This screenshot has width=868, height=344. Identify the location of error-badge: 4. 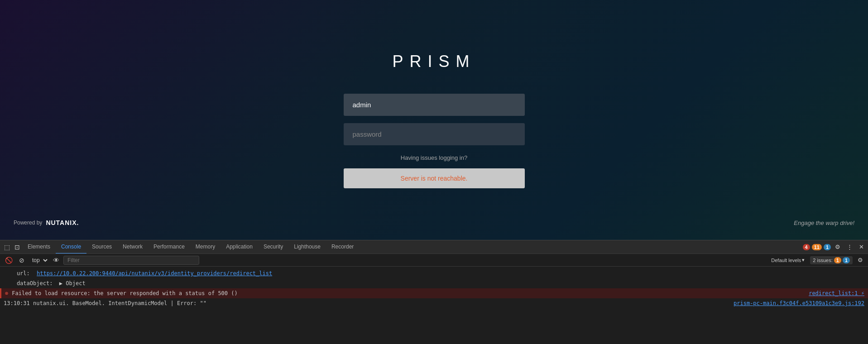
(806, 247).